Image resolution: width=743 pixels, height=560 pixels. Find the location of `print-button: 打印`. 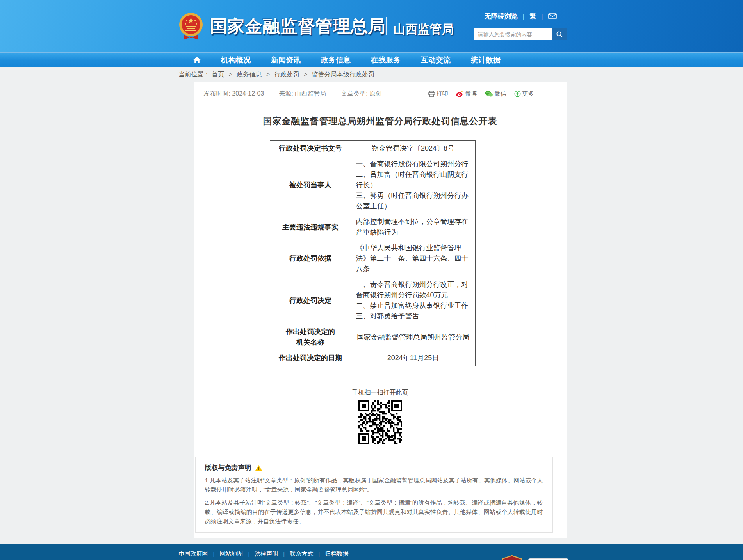

print-button: 打印 is located at coordinates (438, 94).